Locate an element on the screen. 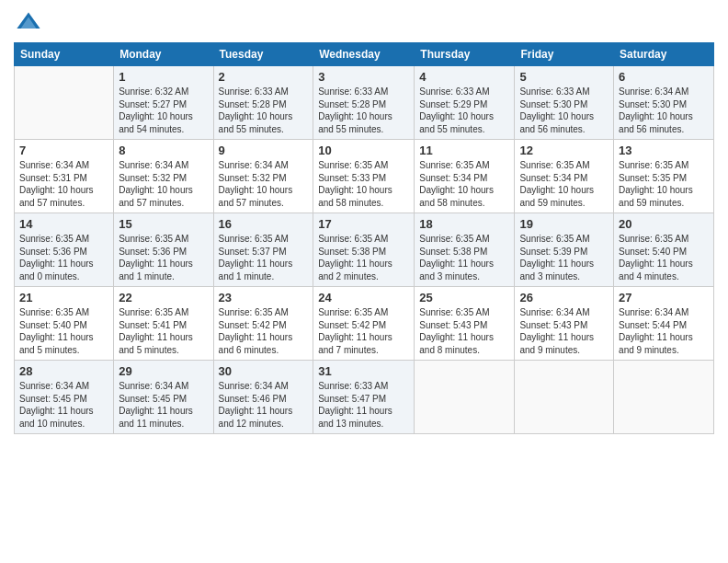 The image size is (728, 563). day-number: 24 is located at coordinates (364, 298).